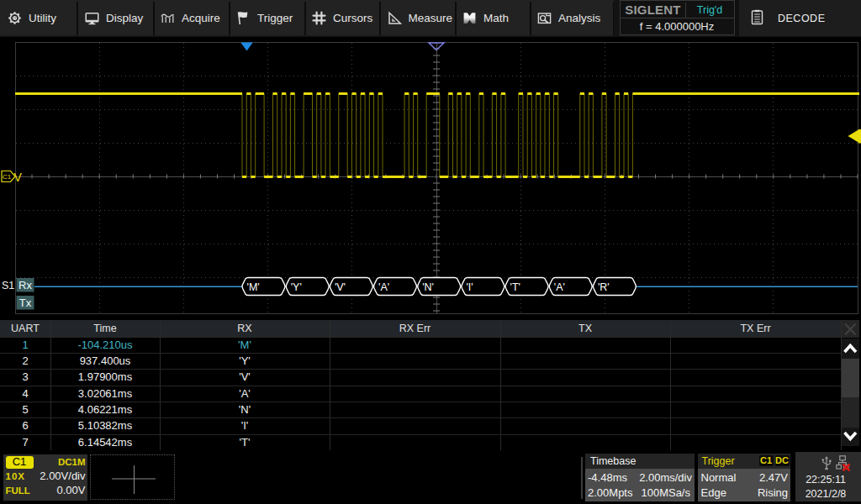 The width and height of the screenshot is (861, 504). Describe the element at coordinates (7, 176) in the screenshot. I see `svg-text: C1` at that location.